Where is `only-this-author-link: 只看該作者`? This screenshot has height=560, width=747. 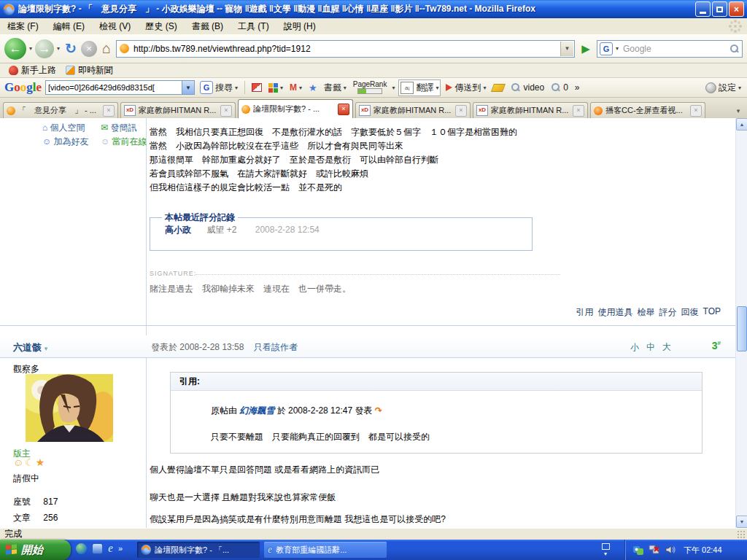 only-this-author-link: 只看該作者 is located at coordinates (276, 347).